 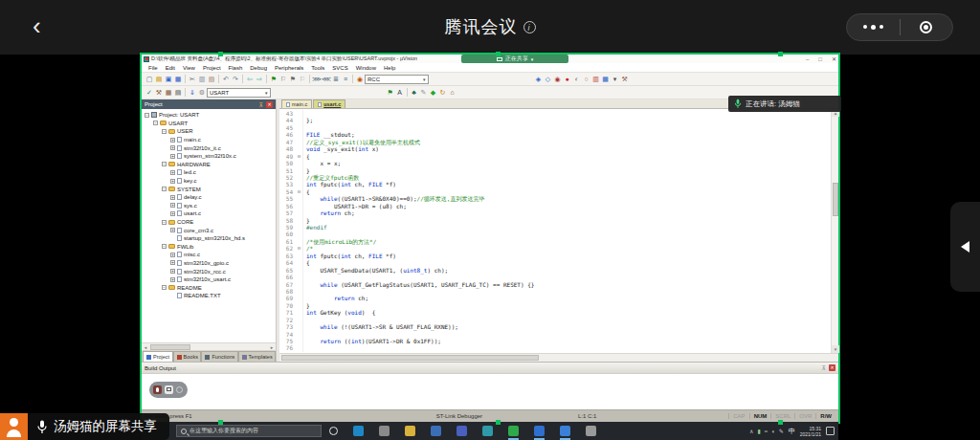 What do you see at coordinates (345, 78) in the screenshot?
I see `uncomment-icon: ≡` at bounding box center [345, 78].